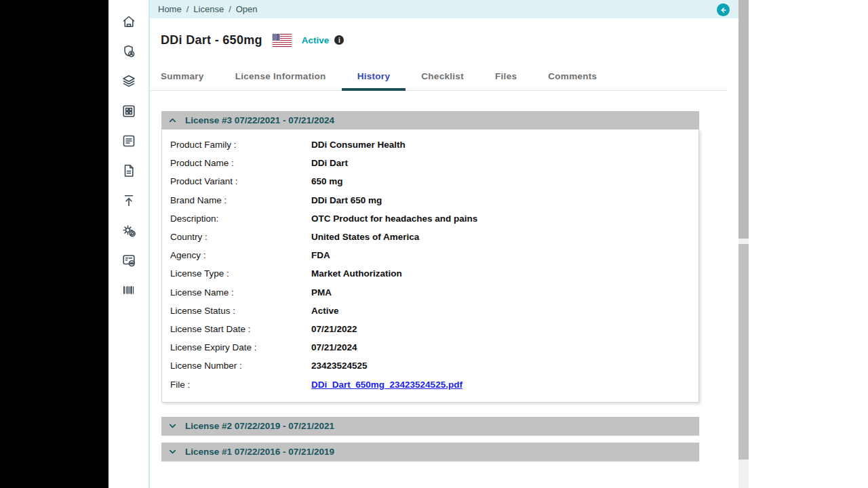 The width and height of the screenshot is (868, 488). Describe the element at coordinates (321, 293) in the screenshot. I see `field-value: PMA` at that location.